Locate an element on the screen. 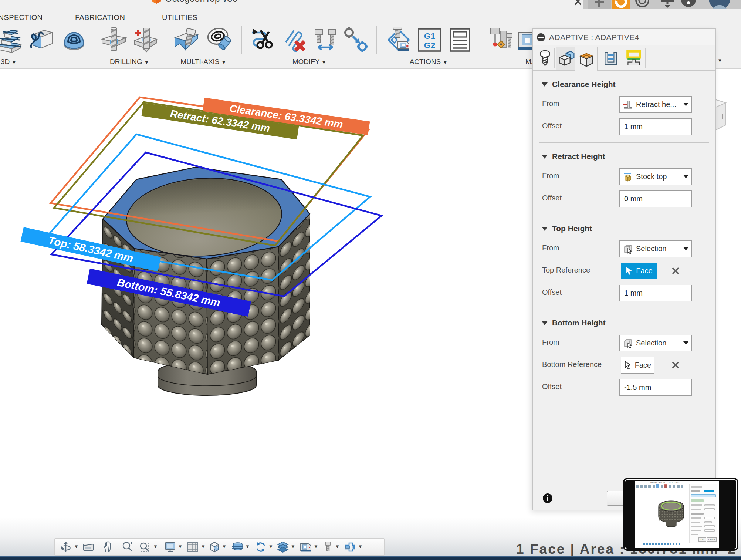  3d-contour-icon is located at coordinates (43, 40).